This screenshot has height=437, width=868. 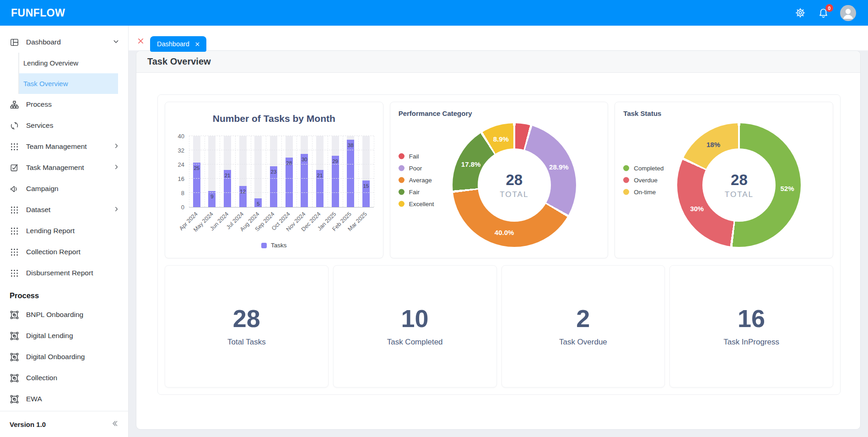 What do you see at coordinates (64, 378) in the screenshot?
I see `sidebar-item-collection: Collection` at bounding box center [64, 378].